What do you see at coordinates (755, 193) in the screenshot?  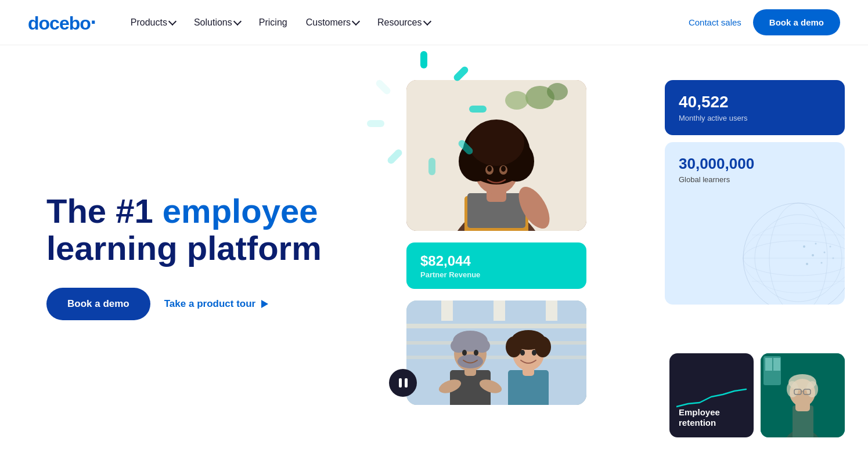 I see `stats-column: 40,522 Monthly active users 30,000,000 G…` at bounding box center [755, 193].